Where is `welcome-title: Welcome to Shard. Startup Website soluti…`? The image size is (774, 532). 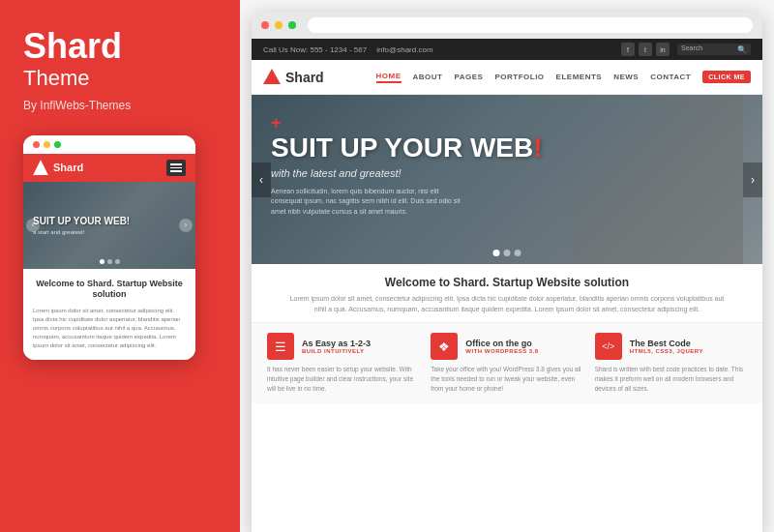 welcome-title: Welcome to Shard. Startup Website soluti… is located at coordinates (507, 282).